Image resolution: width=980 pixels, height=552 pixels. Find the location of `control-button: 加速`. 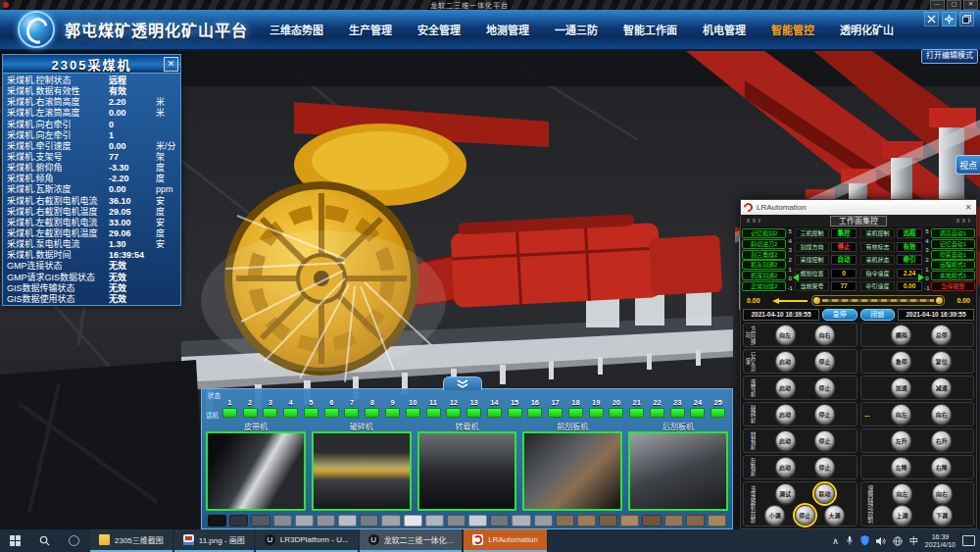

control-button: 加速 is located at coordinates (902, 388).